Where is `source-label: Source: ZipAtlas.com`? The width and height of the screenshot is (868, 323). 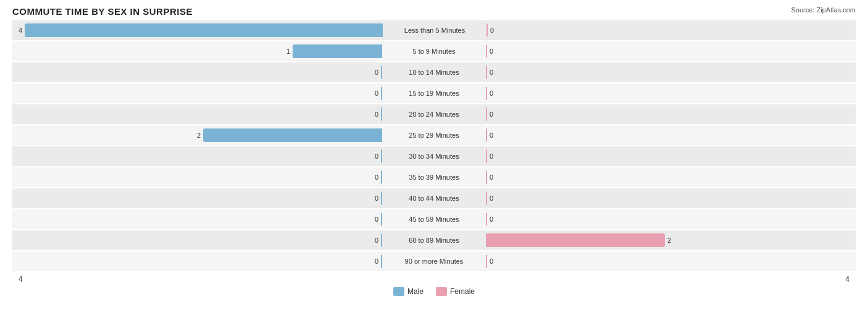
source-label: Source: ZipAtlas.com is located at coordinates (824, 10).